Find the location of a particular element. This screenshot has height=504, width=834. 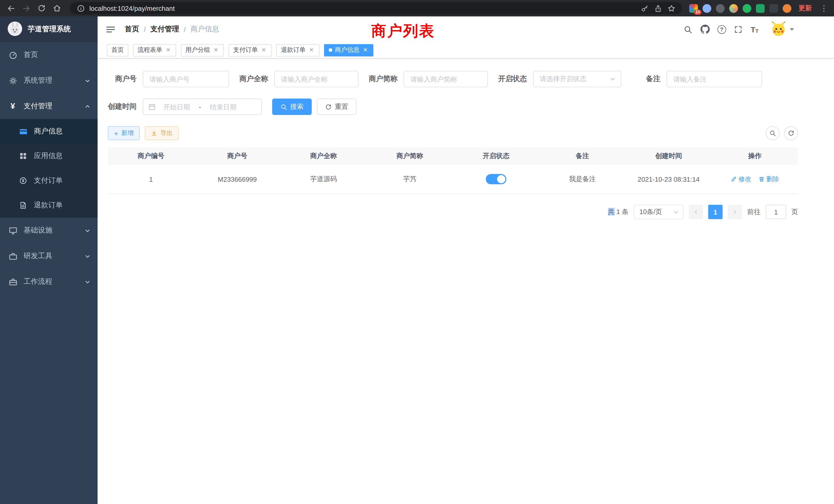

site-info-icon is located at coordinates (81, 8).